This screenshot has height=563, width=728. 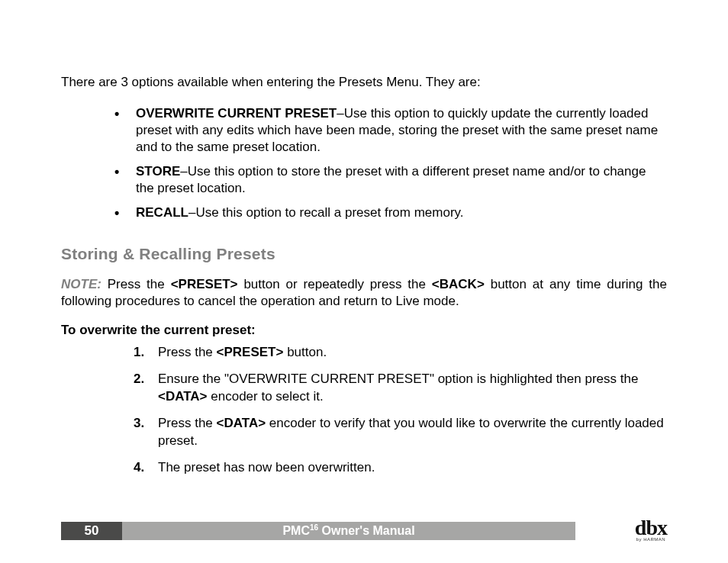 What do you see at coordinates (400, 352) in the screenshot?
I see `step-item: Press the <PRESET> button.` at bounding box center [400, 352].